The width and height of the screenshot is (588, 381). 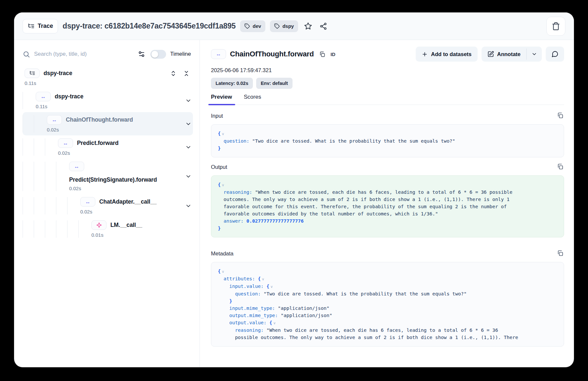 What do you see at coordinates (142, 54) in the screenshot?
I see `sliders-icon` at bounding box center [142, 54].